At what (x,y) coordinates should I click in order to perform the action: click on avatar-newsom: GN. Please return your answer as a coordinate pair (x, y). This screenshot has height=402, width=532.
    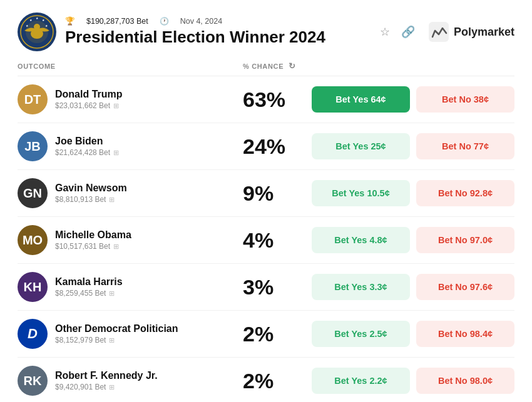
    Looking at the image, I should click on (33, 193).